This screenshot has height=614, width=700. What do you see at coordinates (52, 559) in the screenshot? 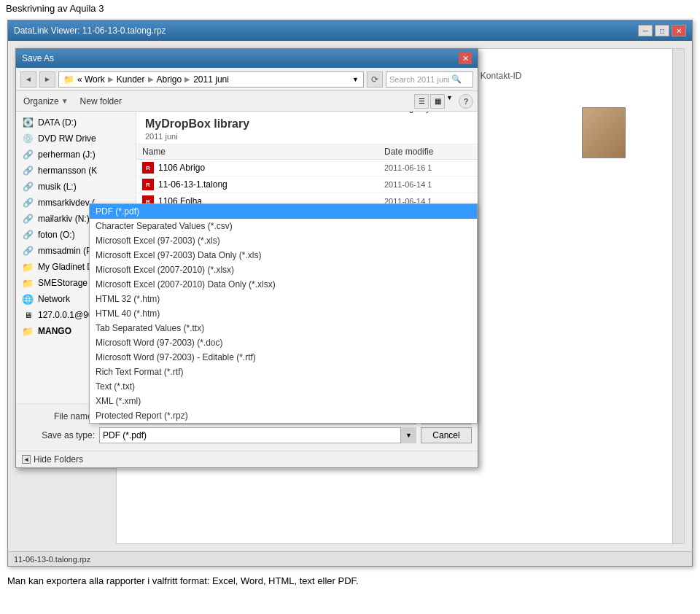
I see `statusbar-filename: 11-06-13-0.talong.rpz` at bounding box center [52, 559].